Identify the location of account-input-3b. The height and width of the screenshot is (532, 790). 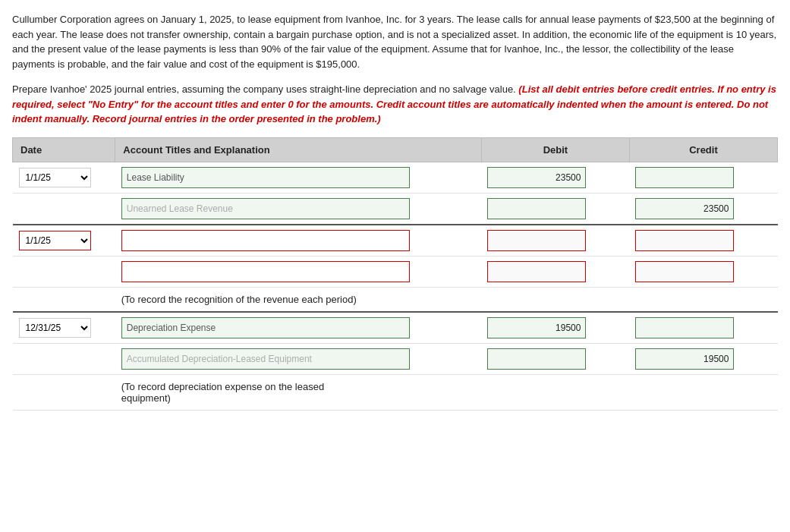
(266, 359).